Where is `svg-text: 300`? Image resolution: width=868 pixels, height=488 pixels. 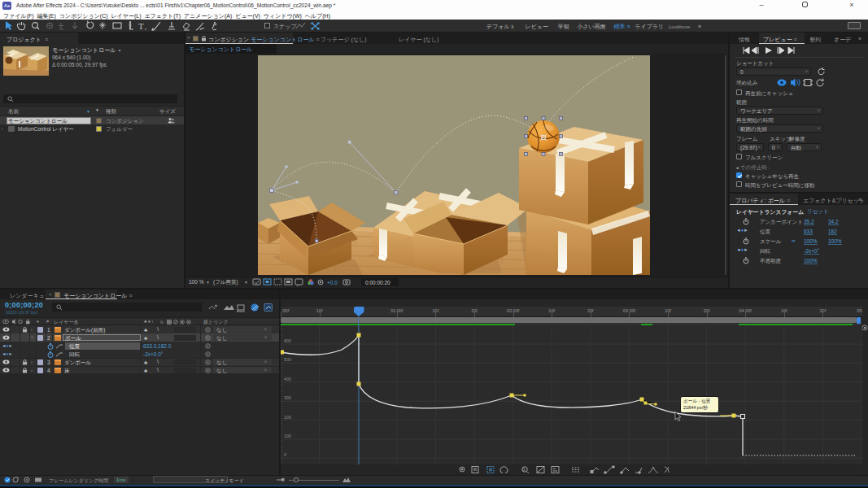 svg-text: 300 is located at coordinates (288, 398).